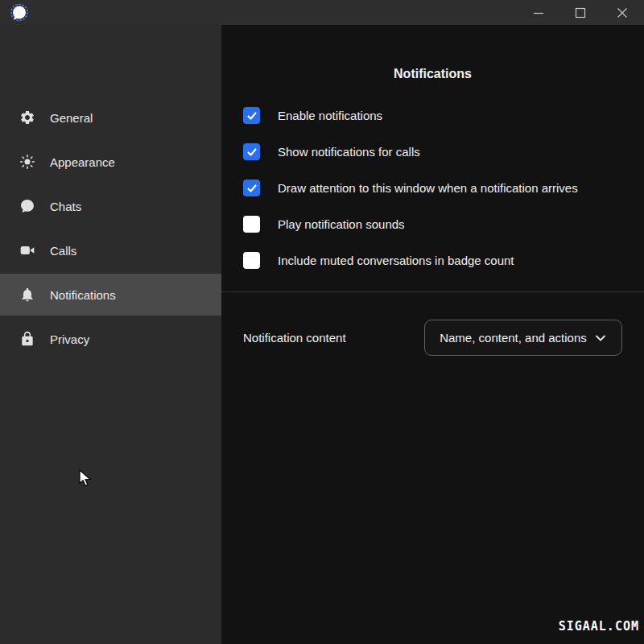  Describe the element at coordinates (433, 291) in the screenshot. I see `section-divider` at that location.